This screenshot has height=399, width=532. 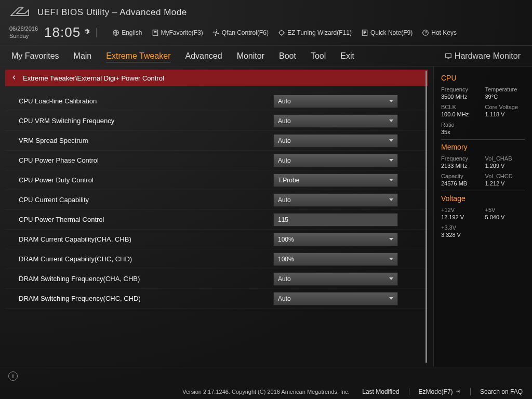 What do you see at coordinates (283, 220) in the screenshot?
I see `setting-value: 115` at bounding box center [283, 220].